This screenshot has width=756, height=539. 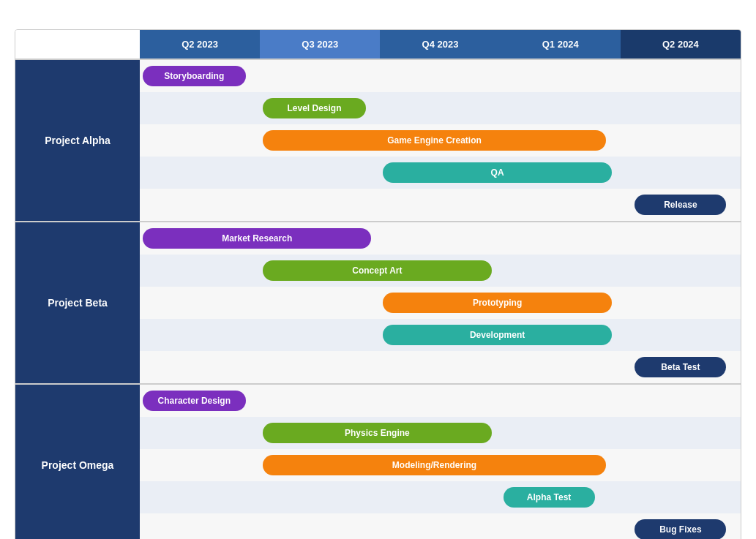 I want to click on gantt-bar-1-1: Concept Art, so click(x=377, y=271).